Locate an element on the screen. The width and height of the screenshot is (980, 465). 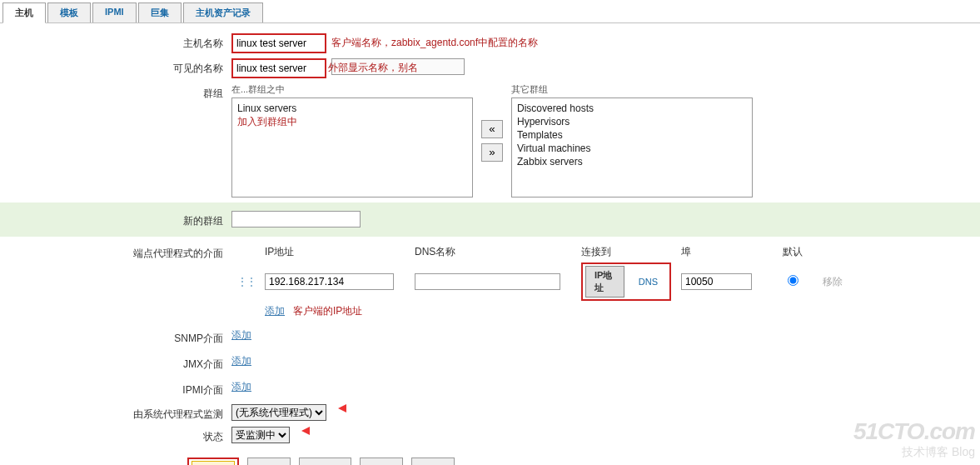
monitoredby-label: 由系统代理程式监测 is located at coordinates (116, 413).